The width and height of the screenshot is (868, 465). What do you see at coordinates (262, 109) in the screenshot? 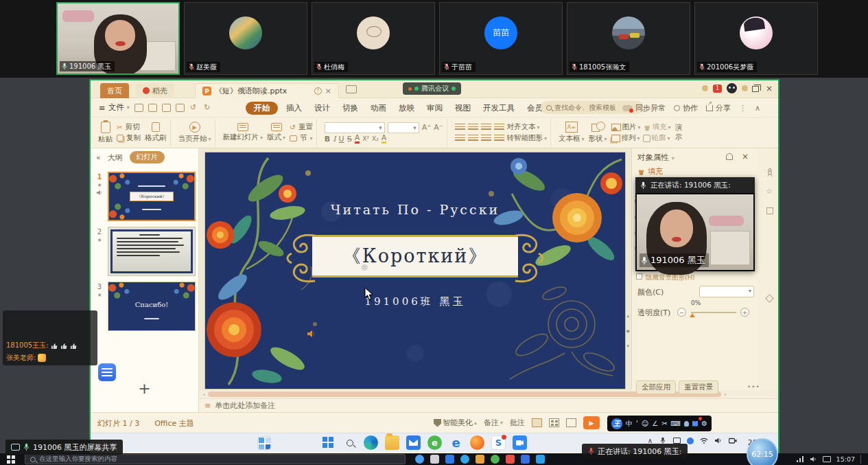
I see `menu-home: 开始` at bounding box center [262, 109].